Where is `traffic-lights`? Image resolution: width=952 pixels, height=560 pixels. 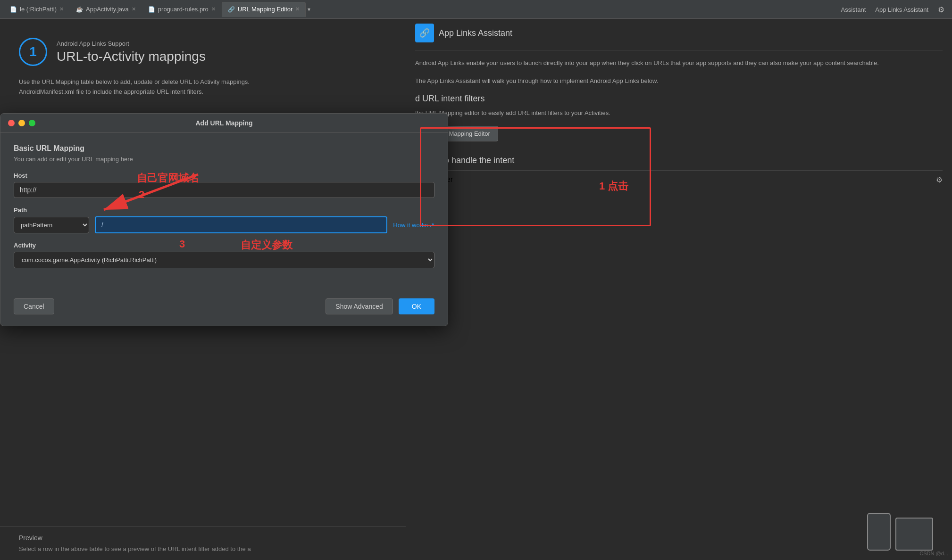 traffic-lights is located at coordinates (22, 123).